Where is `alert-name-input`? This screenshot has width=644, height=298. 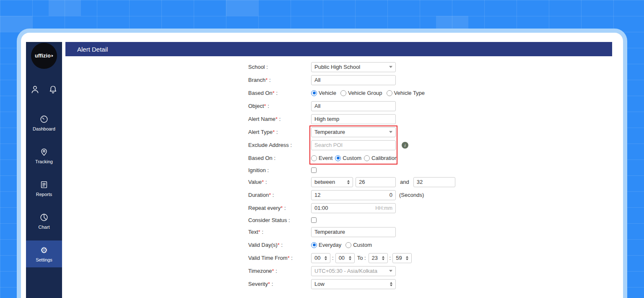 alert-name-input is located at coordinates (353, 119).